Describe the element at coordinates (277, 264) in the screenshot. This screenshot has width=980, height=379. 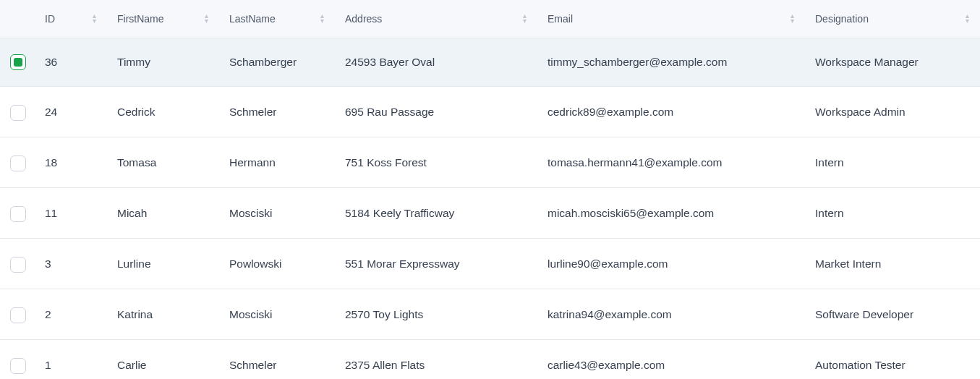
I see `cell-lastname: Powlowski` at that location.